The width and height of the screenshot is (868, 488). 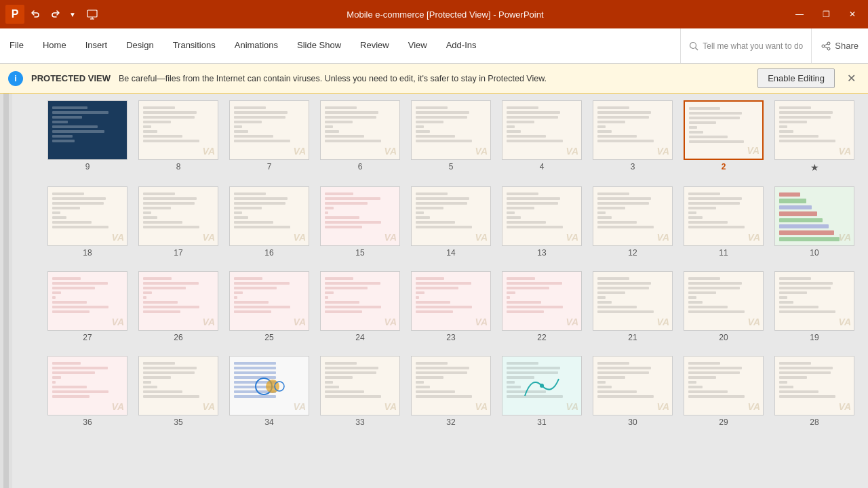 What do you see at coordinates (87, 137) in the screenshot?
I see `slide-item: 9` at bounding box center [87, 137].